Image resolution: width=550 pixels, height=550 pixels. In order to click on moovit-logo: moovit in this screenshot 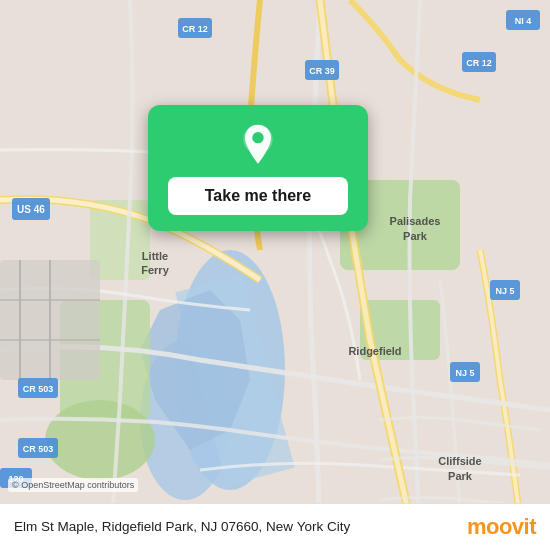, I will do `click(502, 527)`.